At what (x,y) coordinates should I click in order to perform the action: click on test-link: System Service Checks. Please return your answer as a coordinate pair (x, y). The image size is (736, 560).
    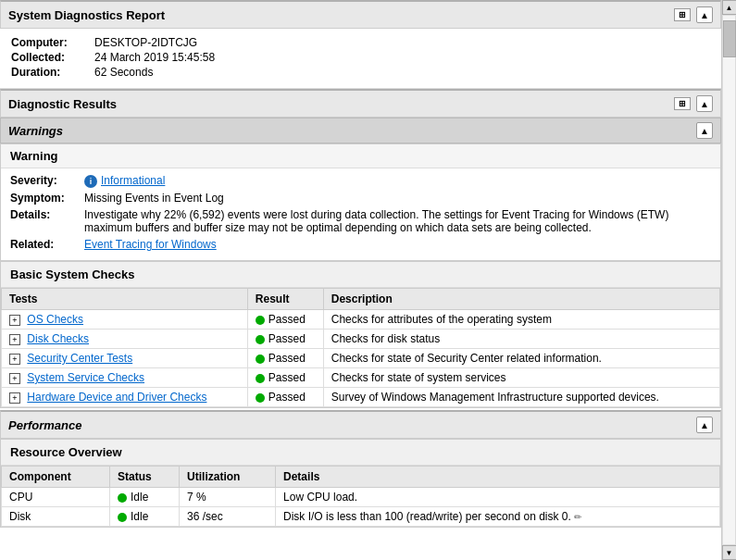
    Looking at the image, I should click on (85, 378).